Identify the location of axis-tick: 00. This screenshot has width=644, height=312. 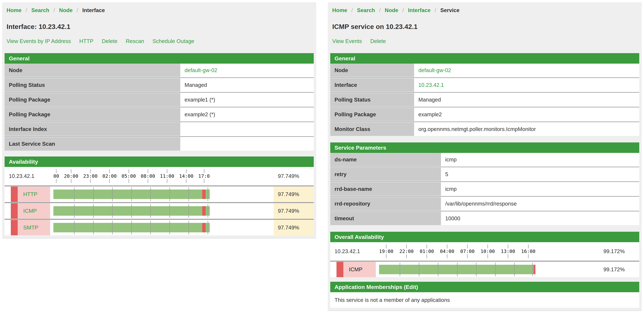
(56, 176).